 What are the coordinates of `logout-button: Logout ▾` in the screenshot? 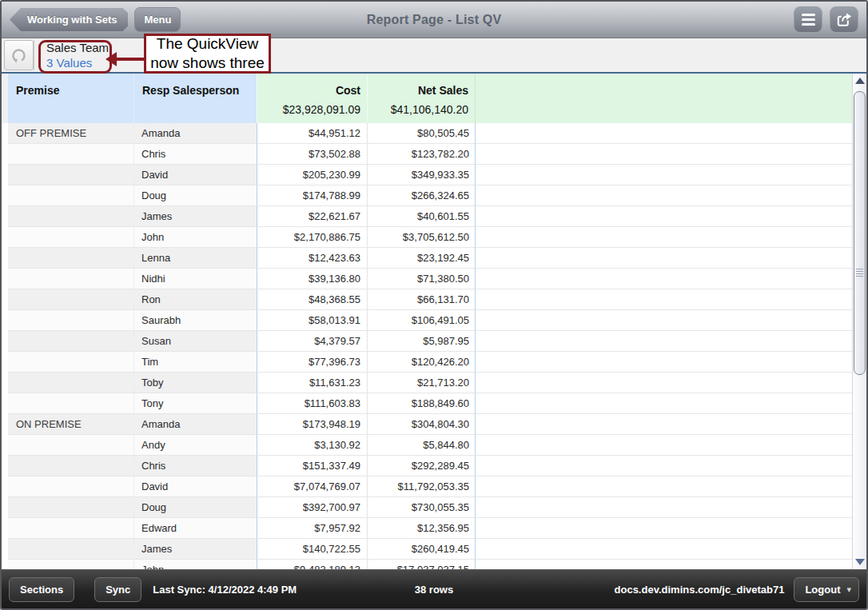 It's located at (826, 590).